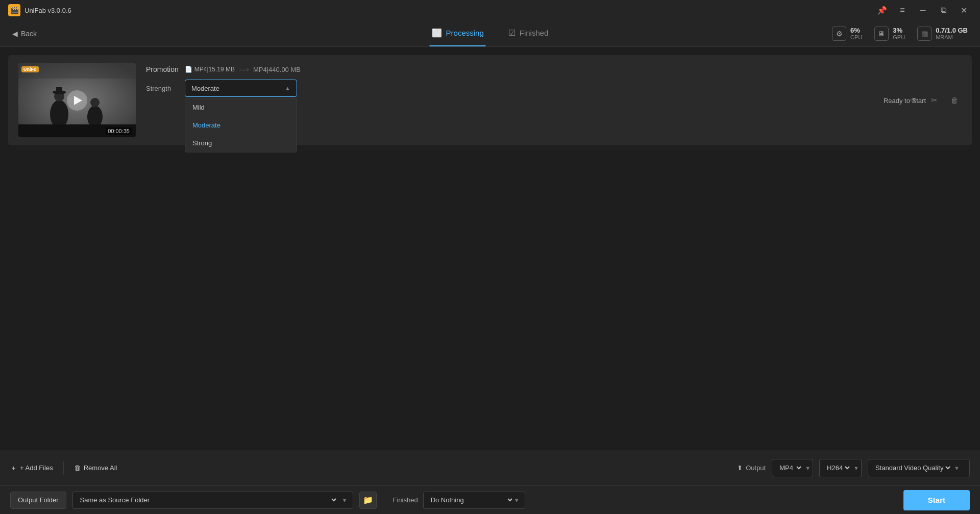  I want to click on quality-select-wrapper: Standard Video Quality High Video Qualit…, so click(919, 468).